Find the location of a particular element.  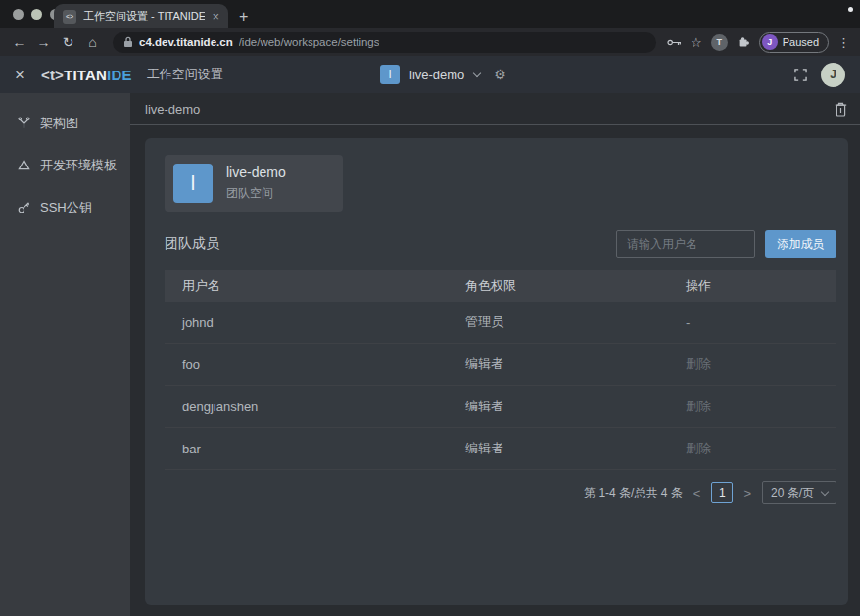

extension-t-icon: T is located at coordinates (719, 43).